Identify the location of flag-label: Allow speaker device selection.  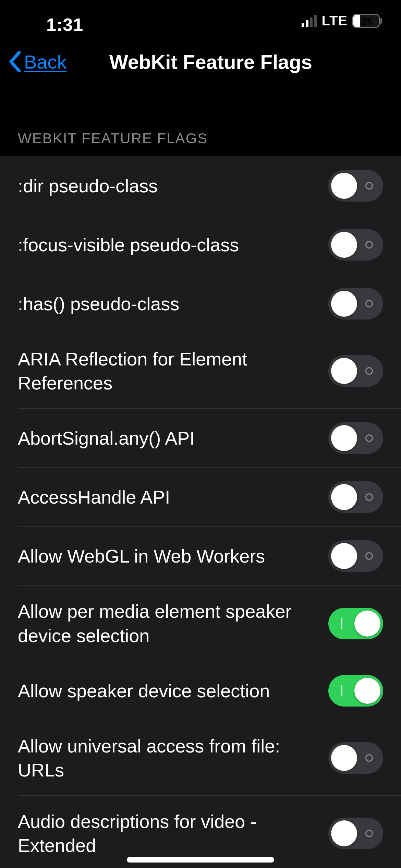
(173, 691).